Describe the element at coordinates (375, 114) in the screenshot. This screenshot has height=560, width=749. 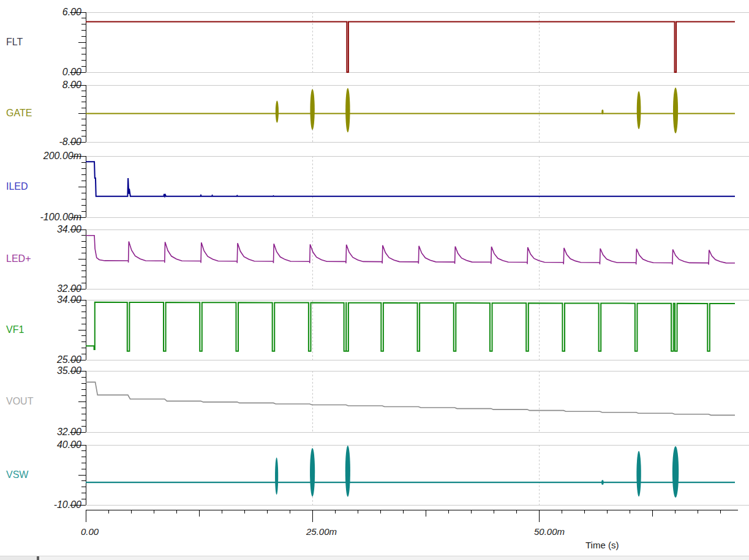
I see `plot-canvas-gate` at that location.